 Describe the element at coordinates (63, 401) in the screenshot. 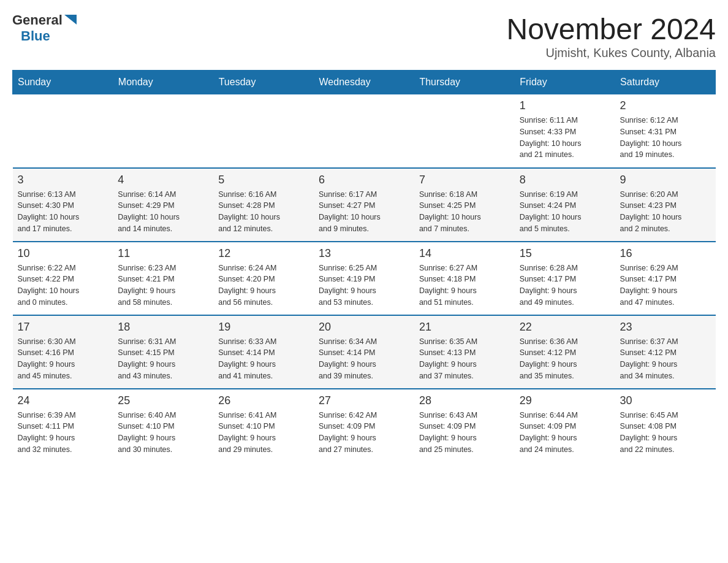

I see `day-number: 24` at that location.